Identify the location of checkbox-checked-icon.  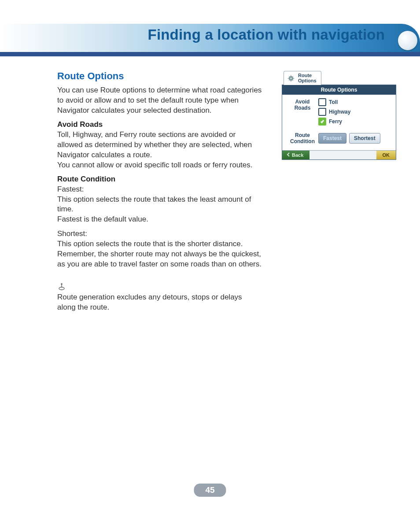
(322, 122).